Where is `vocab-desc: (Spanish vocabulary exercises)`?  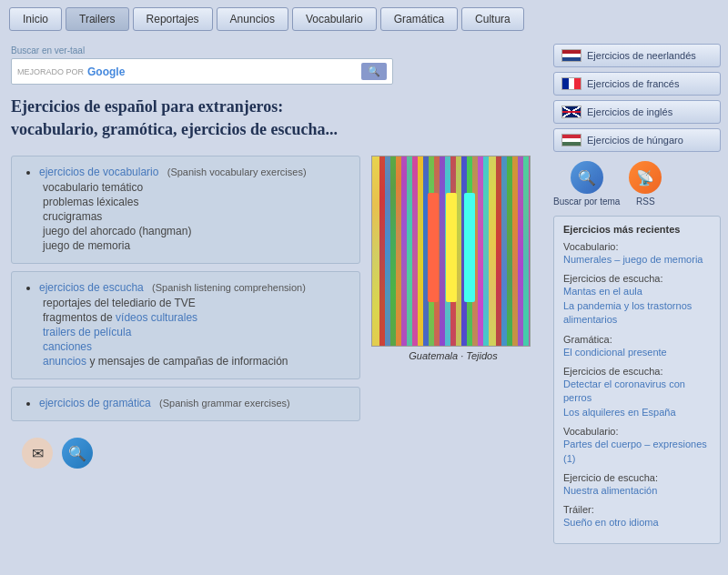
vocab-desc: (Spanish vocabulary exercises) is located at coordinates (237, 172).